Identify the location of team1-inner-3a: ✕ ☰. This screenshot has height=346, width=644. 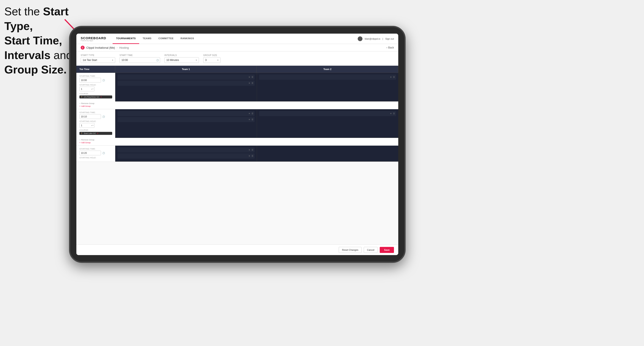
(186, 150).